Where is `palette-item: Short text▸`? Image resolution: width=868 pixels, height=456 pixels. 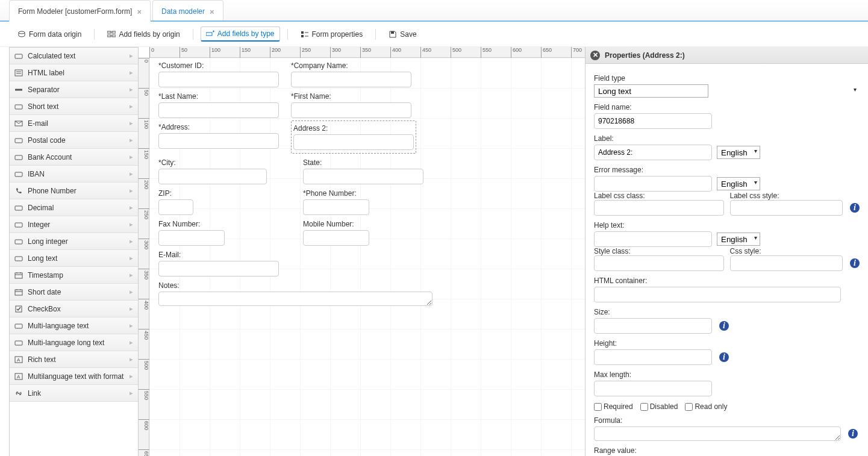
palette-item: Short text▸ is located at coordinates (73, 107).